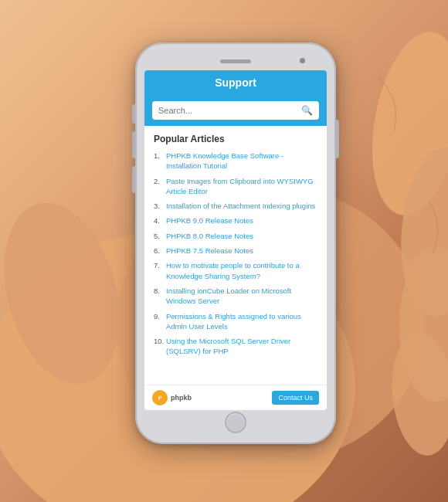 The height and width of the screenshot is (502, 448). I want to click on phpkb-logo-text: phpkb, so click(181, 398).